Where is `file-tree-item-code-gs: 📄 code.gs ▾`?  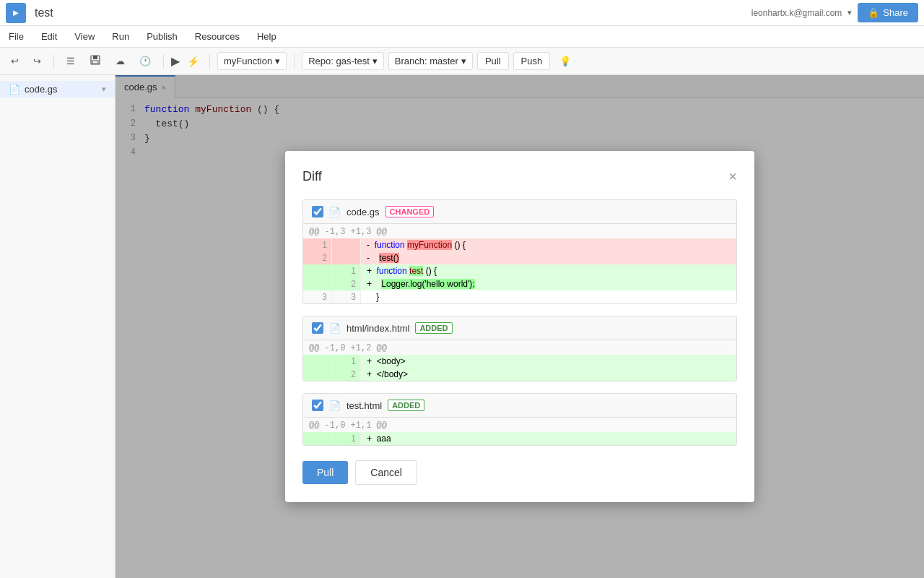 file-tree-item-code-gs: 📄 code.gs ▾ is located at coordinates (58, 90).